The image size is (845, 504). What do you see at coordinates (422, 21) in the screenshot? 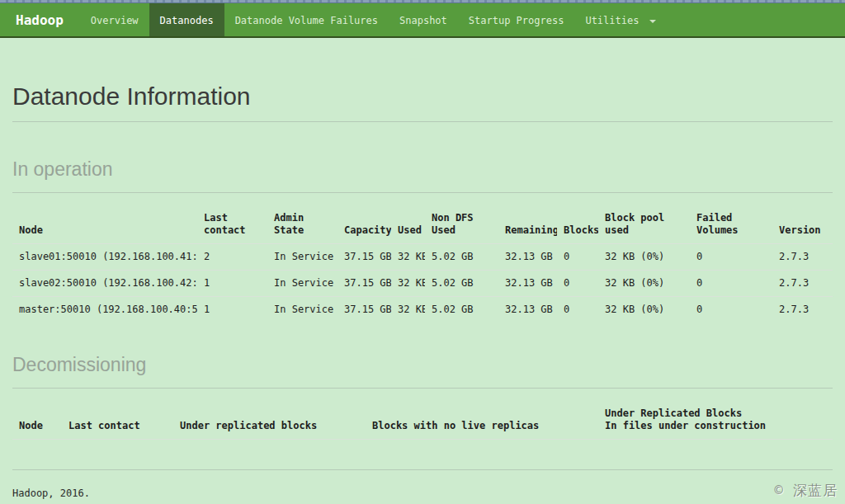
I see `navbar: Hadoop Overview Datanodes Datanode Volum…` at bounding box center [422, 21].